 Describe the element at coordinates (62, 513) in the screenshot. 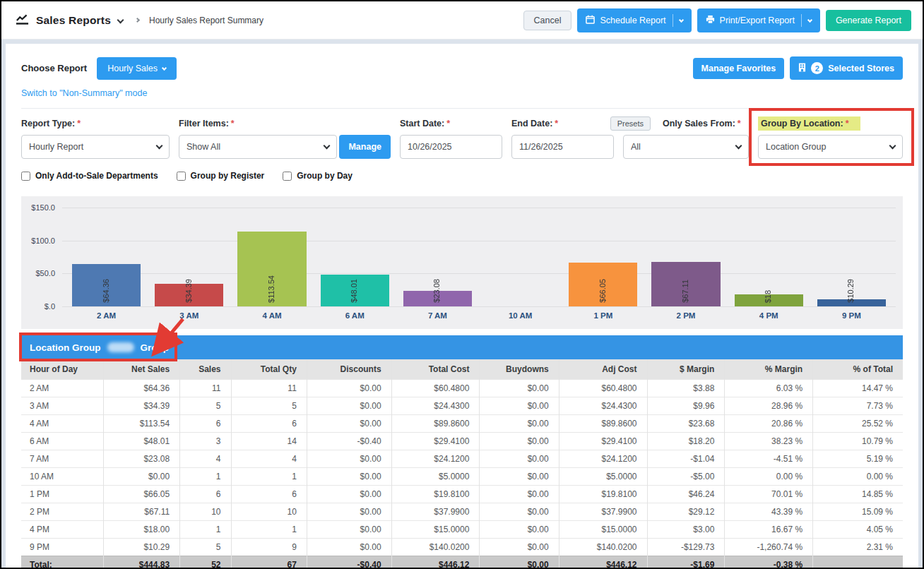

I see `table-cell: 2 PM` at that location.